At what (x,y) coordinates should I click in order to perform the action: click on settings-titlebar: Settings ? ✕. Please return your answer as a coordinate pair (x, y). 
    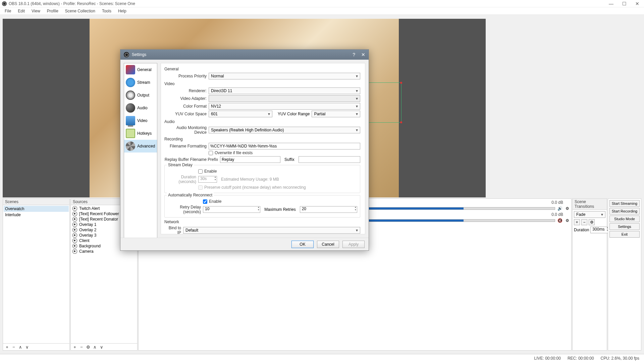
    Looking at the image, I should click on (245, 55).